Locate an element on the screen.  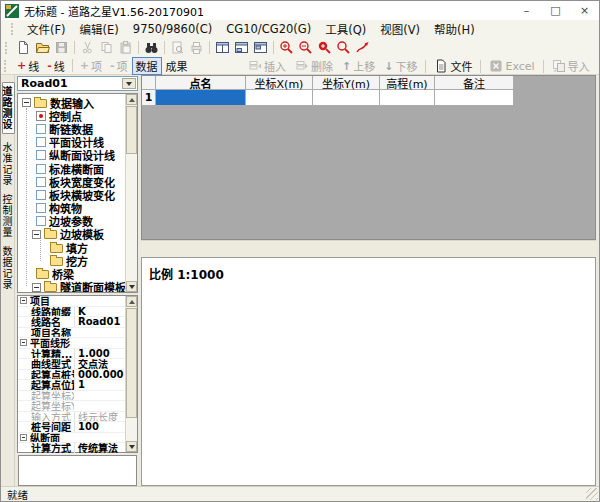
tab-road-survey: 道路测设 is located at coordinates (8, 108).